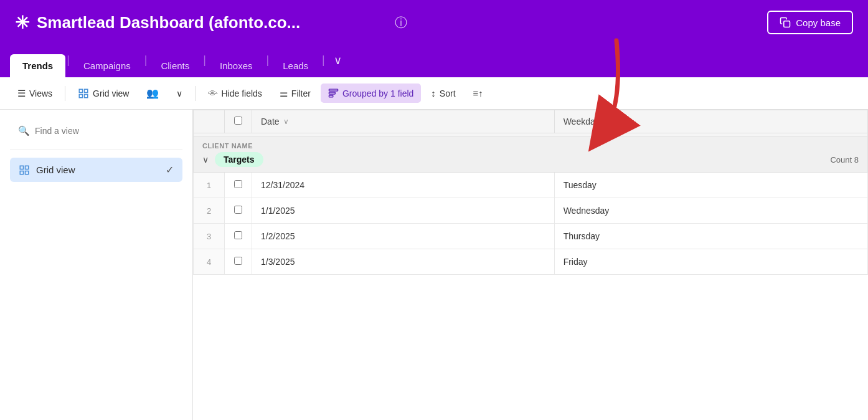 The height and width of the screenshot is (420, 868). Describe the element at coordinates (711, 237) in the screenshot. I see `row-weekday-cell: Thursday` at that location.